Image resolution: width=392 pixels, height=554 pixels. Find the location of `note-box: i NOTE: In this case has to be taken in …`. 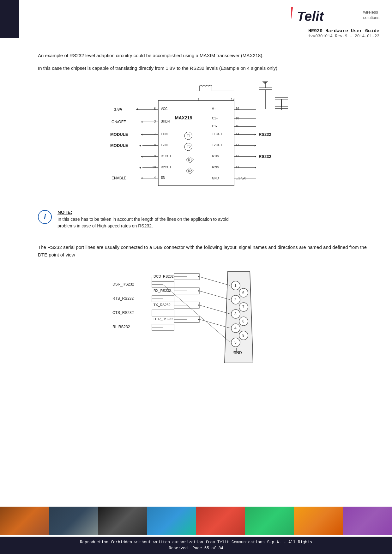

note-box: i NOTE: In this case has to be taken in … is located at coordinates (202, 219).